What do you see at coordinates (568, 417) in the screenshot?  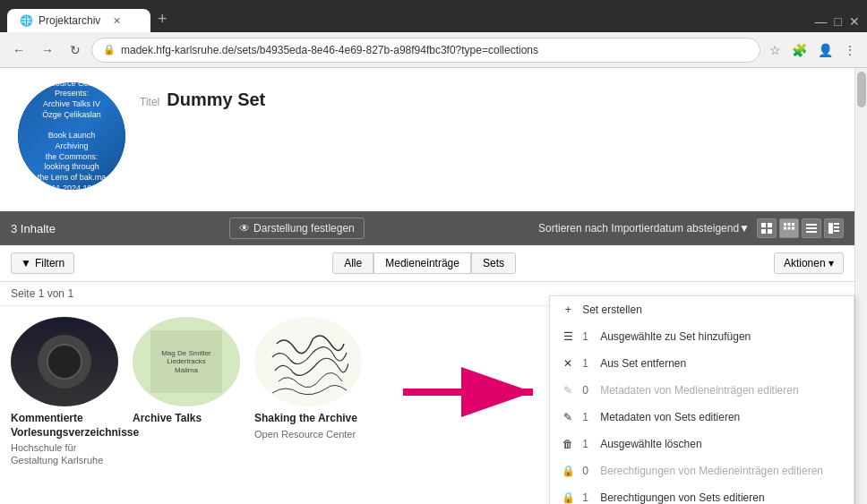 I see `dropdown-item-icon: ✎` at bounding box center [568, 417].